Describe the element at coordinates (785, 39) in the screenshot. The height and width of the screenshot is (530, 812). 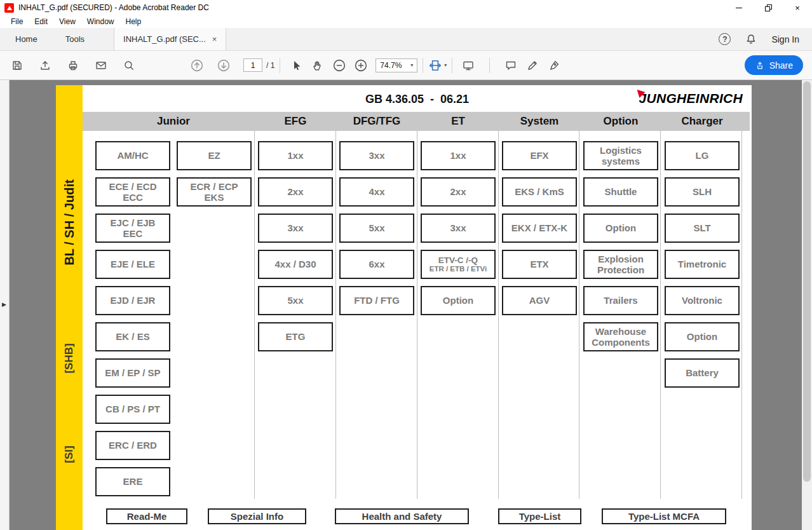
I see `sign-in-button: Sign In` at that location.